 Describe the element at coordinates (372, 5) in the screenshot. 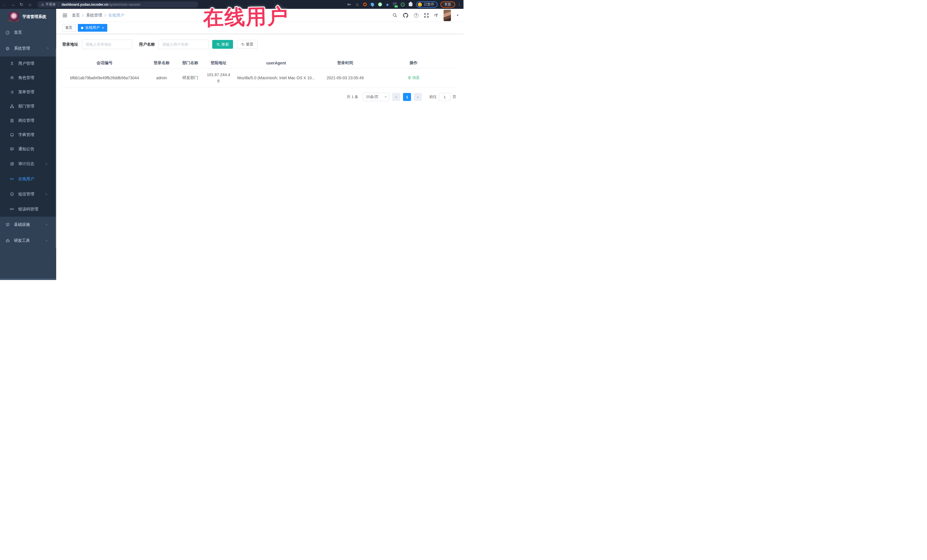

I see `extension-2-icon` at that location.